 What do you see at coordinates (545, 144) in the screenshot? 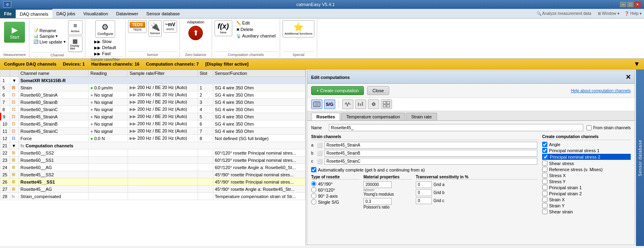
I see `cb-angle-check` at bounding box center [545, 144].